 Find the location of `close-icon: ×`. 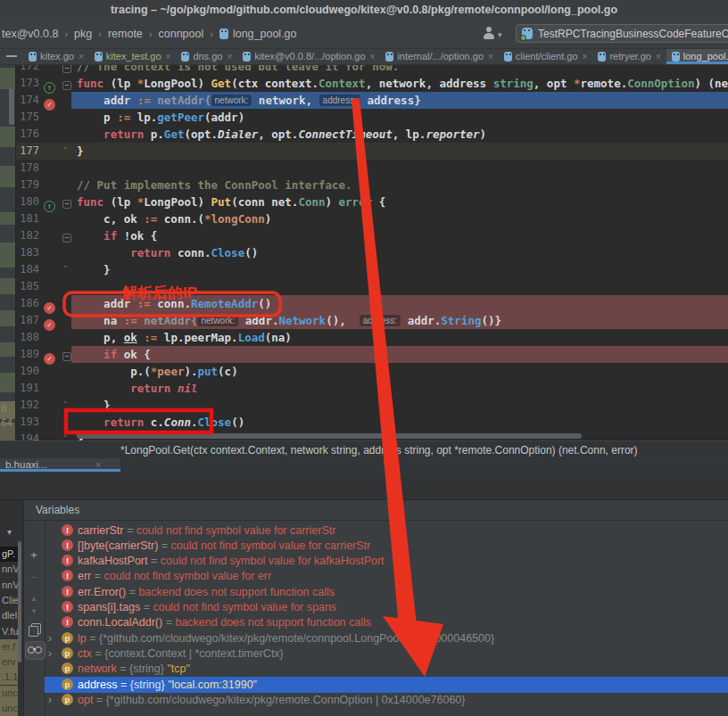

close-icon: × is located at coordinates (98, 465).